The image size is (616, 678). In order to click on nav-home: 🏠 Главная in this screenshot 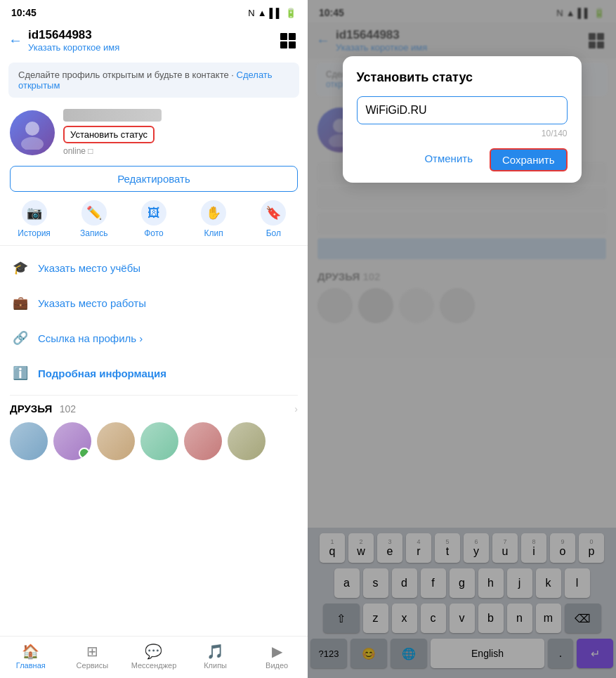, I will do `click(31, 656)`.